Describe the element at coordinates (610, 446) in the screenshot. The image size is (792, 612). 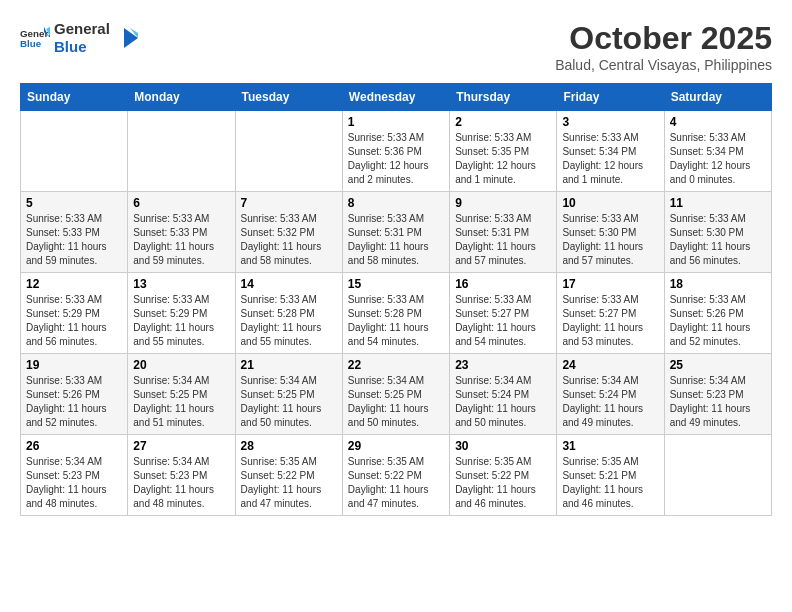
I see `day-number: 31` at that location.